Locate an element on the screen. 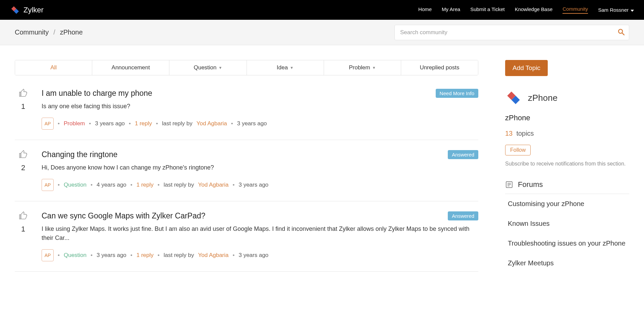 The width and height of the screenshot is (644, 331). nav-community: Community is located at coordinates (575, 10).